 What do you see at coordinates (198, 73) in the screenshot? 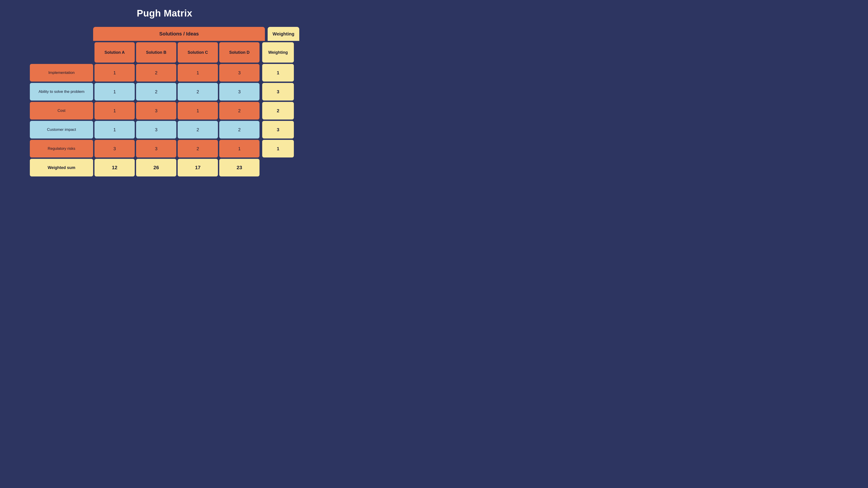
I see `impl-sol-c: 1` at bounding box center [198, 73].